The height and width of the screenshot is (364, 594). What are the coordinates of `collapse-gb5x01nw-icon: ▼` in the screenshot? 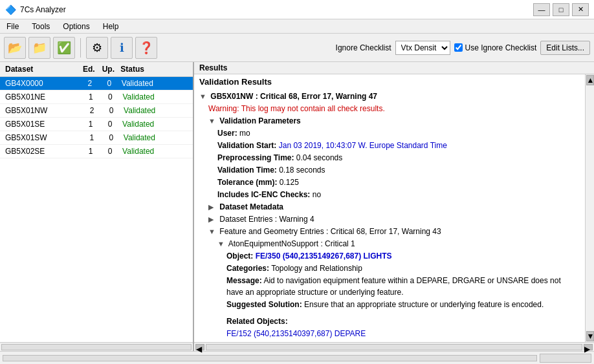 It's located at (203, 97).